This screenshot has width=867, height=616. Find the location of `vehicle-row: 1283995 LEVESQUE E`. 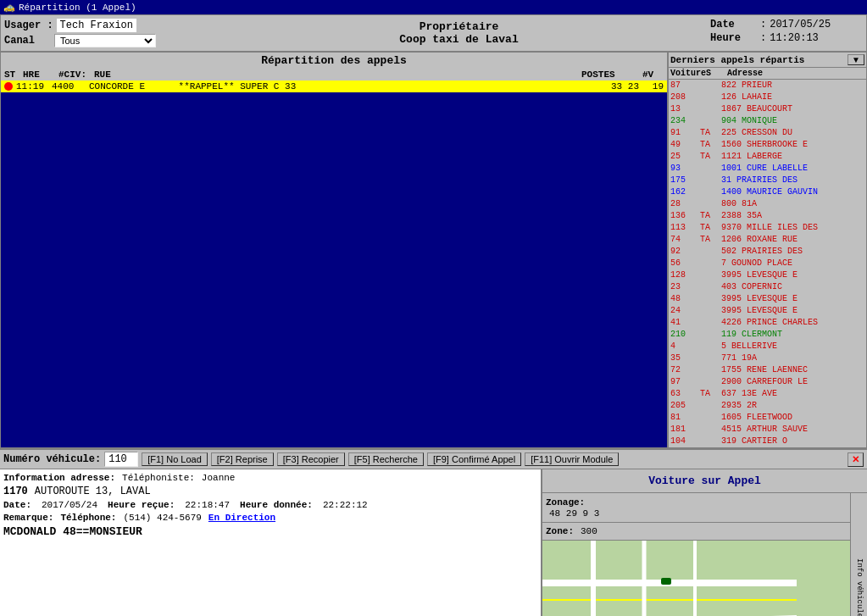

vehicle-row: 1283995 LEVESQUE E is located at coordinates (768, 275).